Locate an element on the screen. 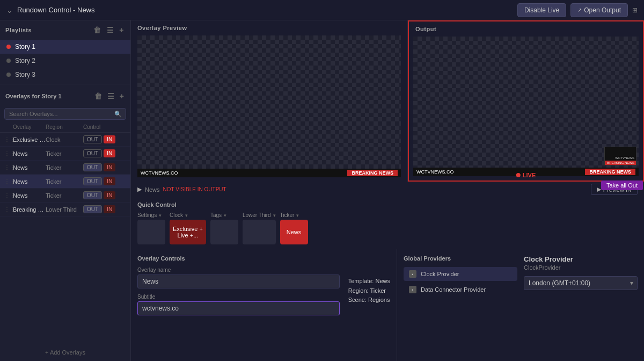 The height and width of the screenshot is (361, 644). overlay-header-icons: 🗑 ☰ + is located at coordinates (109, 96).